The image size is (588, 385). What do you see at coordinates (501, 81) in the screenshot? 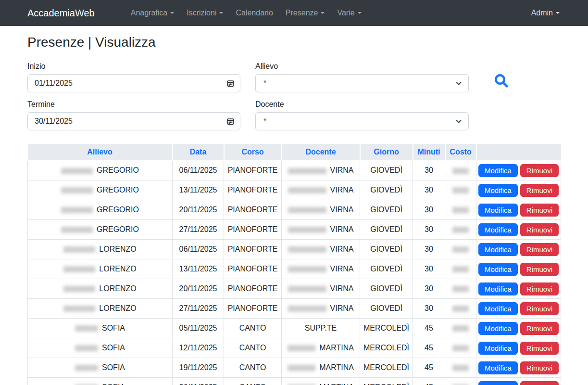
I see `search-button` at bounding box center [501, 81].